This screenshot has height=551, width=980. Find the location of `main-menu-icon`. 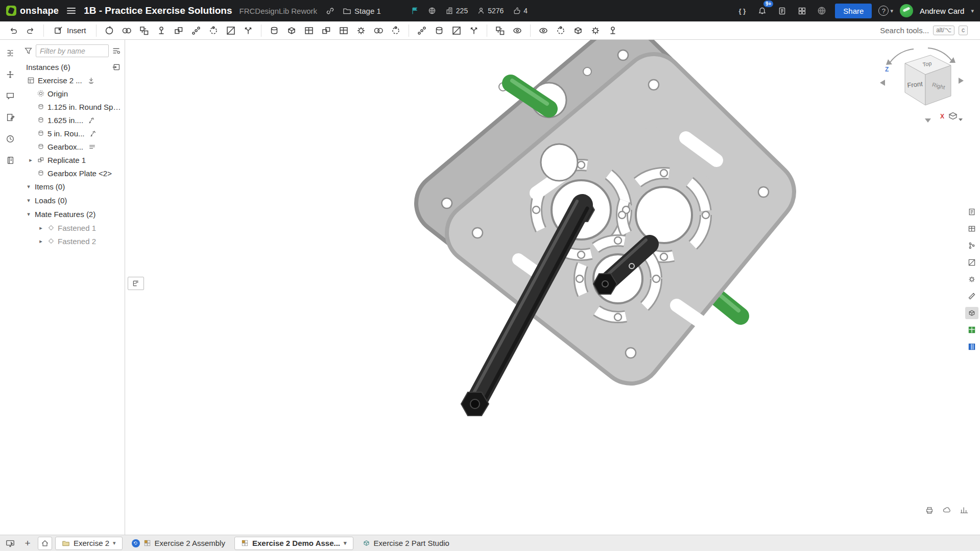

main-menu-icon is located at coordinates (71, 11).